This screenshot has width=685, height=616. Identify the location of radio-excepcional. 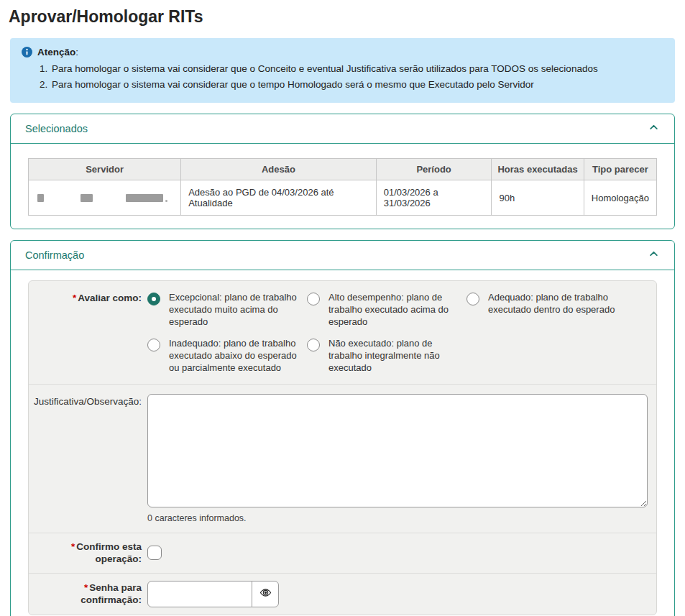
(154, 299).